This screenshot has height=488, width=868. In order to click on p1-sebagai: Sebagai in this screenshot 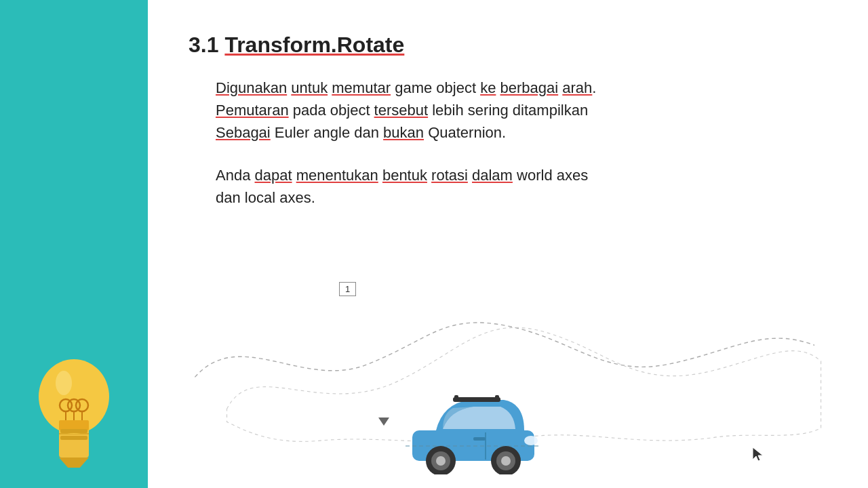, I will do `click(243, 133)`.